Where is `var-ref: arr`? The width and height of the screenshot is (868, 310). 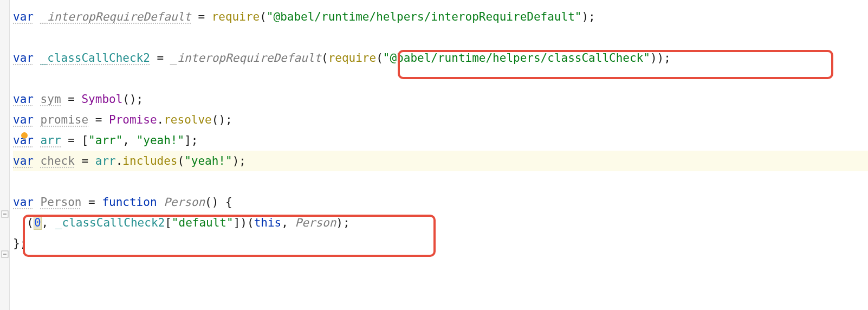 var-ref: arr is located at coordinates (106, 161).